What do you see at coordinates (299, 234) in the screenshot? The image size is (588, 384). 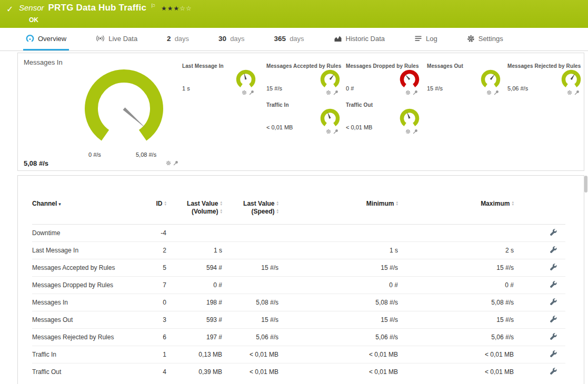 I see `table-row: Downtime-4` at bounding box center [299, 234].